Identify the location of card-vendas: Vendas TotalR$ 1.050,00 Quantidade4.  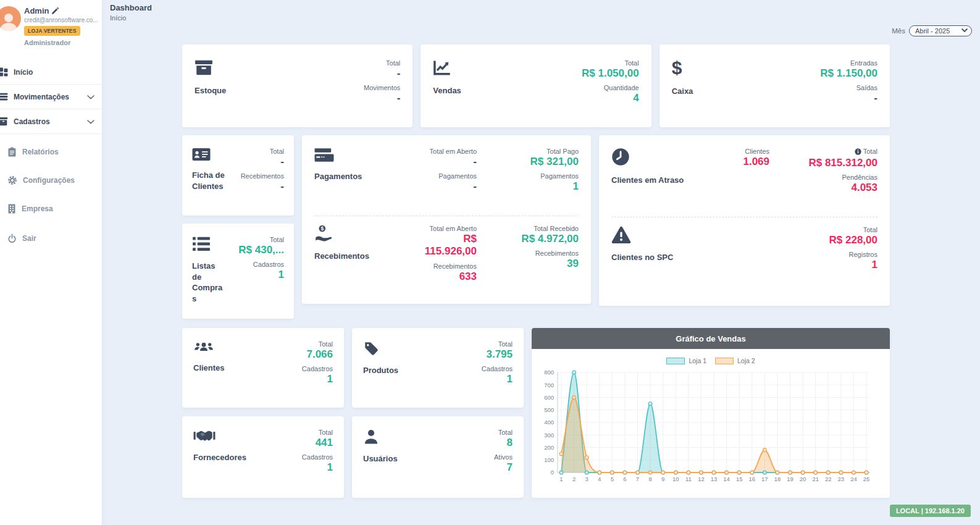
(536, 86).